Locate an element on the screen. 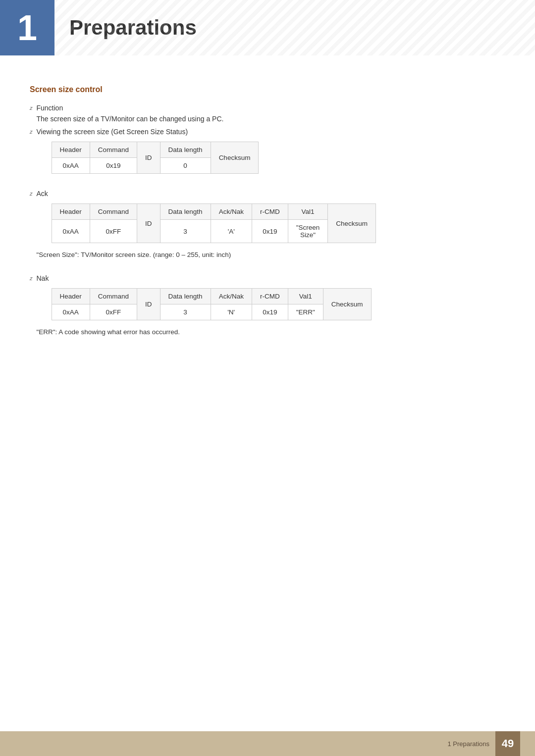 This screenshot has height=756, width=535. table3-wrapper: Header Command ID Data length Ack/Nak r-… is located at coordinates (278, 304).